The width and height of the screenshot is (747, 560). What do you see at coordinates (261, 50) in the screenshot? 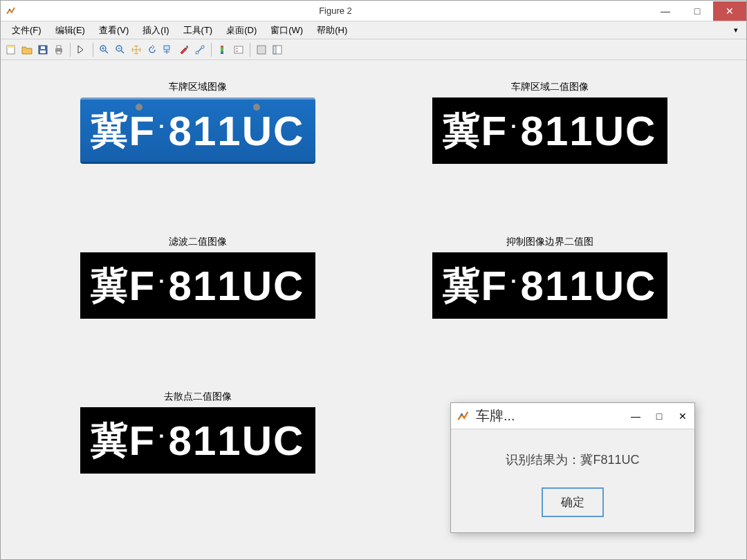
I see `hide-plot-tools-button` at bounding box center [261, 50].